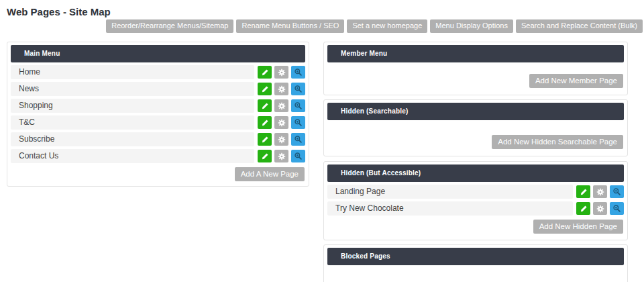 This screenshot has height=282, width=644. What do you see at coordinates (476, 227) in the screenshot?
I see `hidden-accessible-footer: Add New Hidden Page` at bounding box center [476, 227].